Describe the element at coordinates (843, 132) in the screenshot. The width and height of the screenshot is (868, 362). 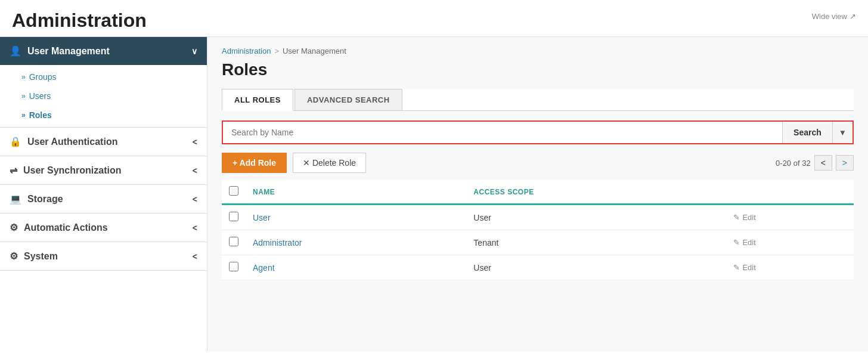
I see `chevron-down-icon: ▼` at that location.